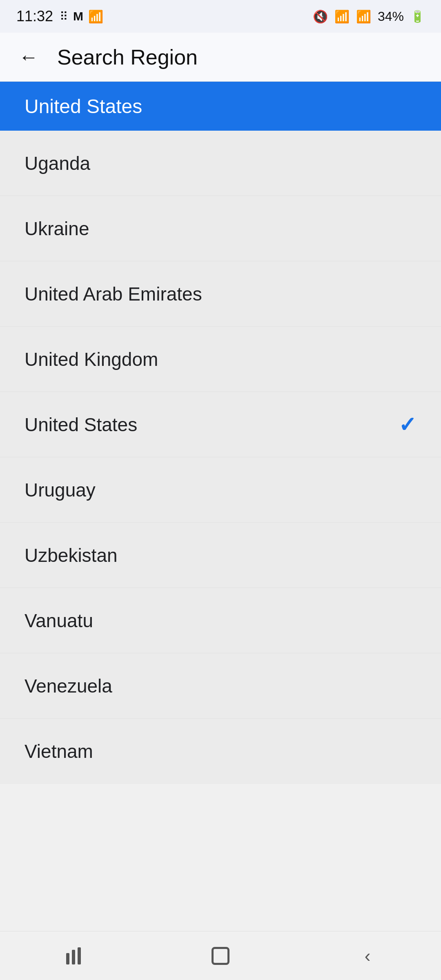  What do you see at coordinates (29, 57) in the screenshot?
I see `back-arrow-icon: ←` at bounding box center [29, 57].